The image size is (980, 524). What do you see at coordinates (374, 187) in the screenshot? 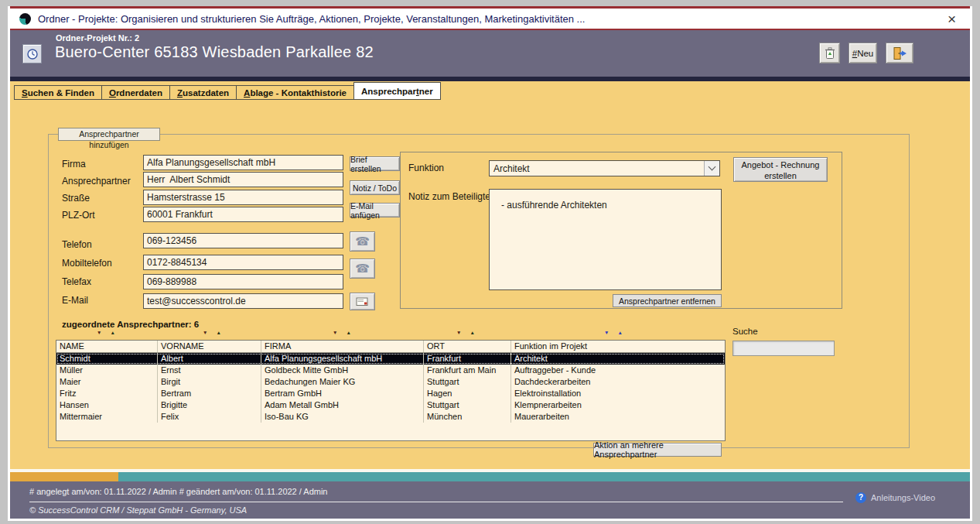
I see `notiz-todo-button: Notiz / ToDo` at bounding box center [374, 187].